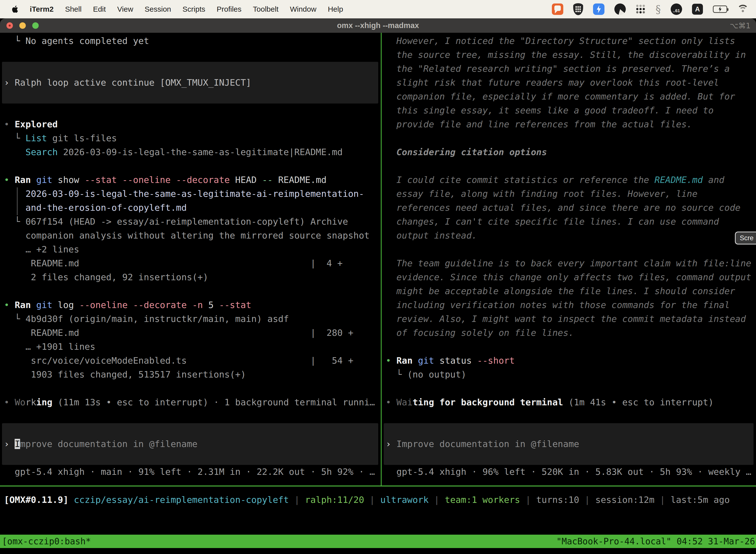  What do you see at coordinates (303, 9) in the screenshot?
I see `menu-item-window: Window` at bounding box center [303, 9].